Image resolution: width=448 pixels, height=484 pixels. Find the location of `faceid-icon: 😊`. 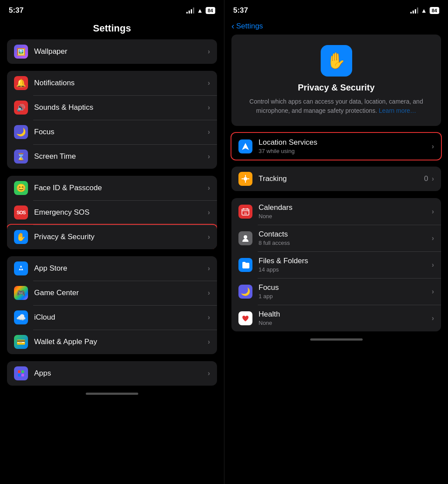

faceid-icon: 😊 is located at coordinates (21, 188).